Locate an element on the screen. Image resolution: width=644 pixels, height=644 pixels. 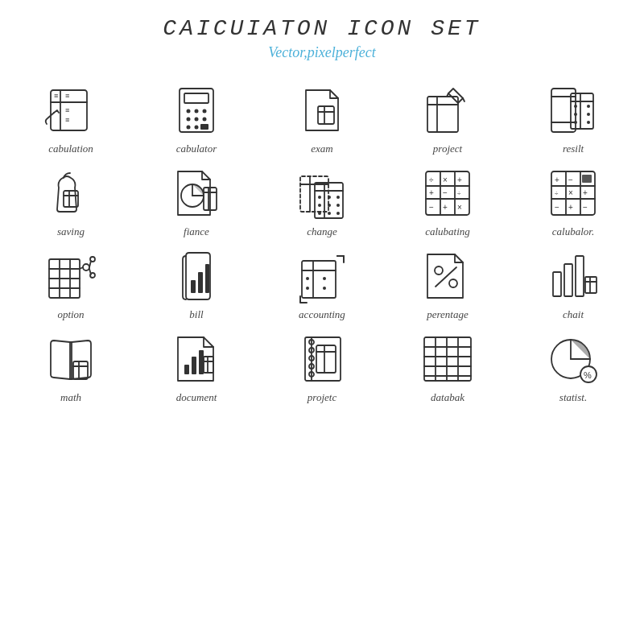
page-title: CAICUIATON ICON SET is located at coordinates (322, 29).